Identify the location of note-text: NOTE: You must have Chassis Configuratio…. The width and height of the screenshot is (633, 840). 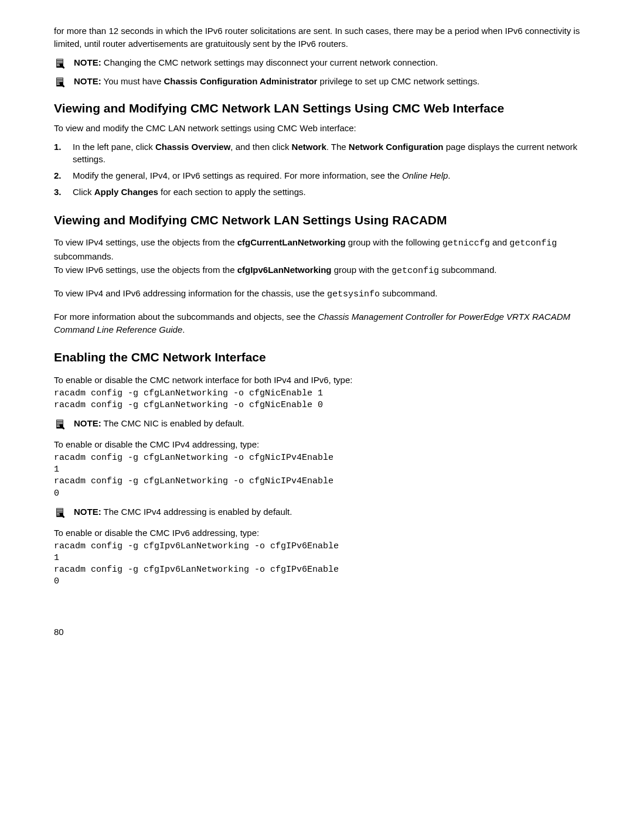
(328, 81).